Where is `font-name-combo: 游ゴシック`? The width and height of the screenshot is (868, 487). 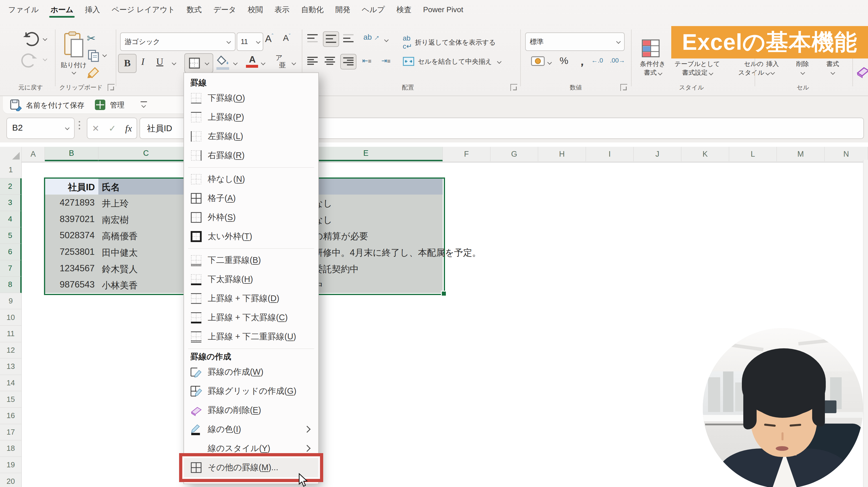 font-name-combo: 游ゴシック is located at coordinates (178, 42).